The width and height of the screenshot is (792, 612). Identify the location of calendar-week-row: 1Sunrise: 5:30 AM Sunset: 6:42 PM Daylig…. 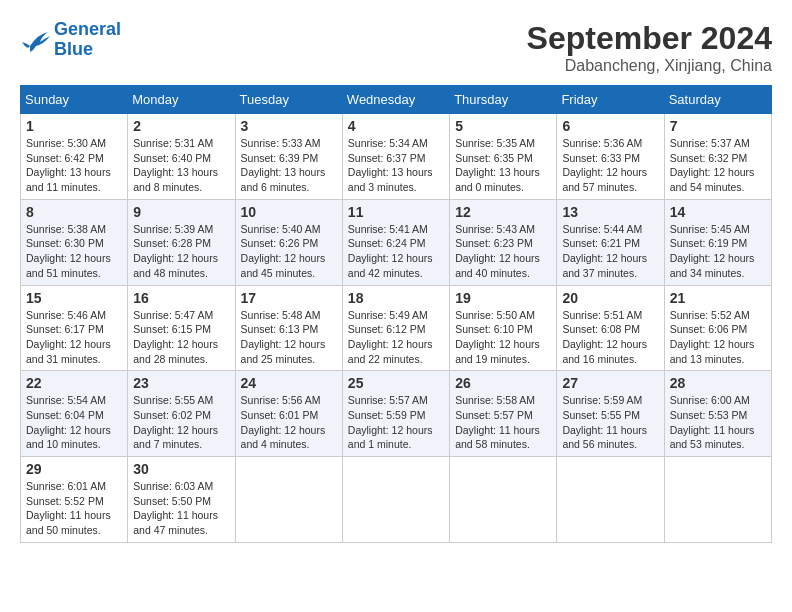
(396, 157).